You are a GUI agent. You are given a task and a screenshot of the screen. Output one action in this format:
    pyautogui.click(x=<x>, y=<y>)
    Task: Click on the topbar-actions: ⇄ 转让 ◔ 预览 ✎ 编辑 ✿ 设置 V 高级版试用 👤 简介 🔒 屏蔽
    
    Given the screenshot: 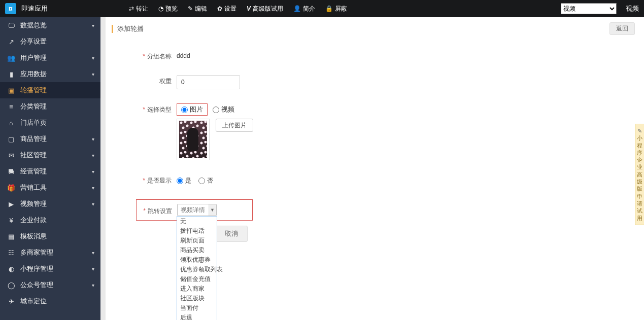 What is the action you would take?
    pyautogui.click(x=238, y=9)
    